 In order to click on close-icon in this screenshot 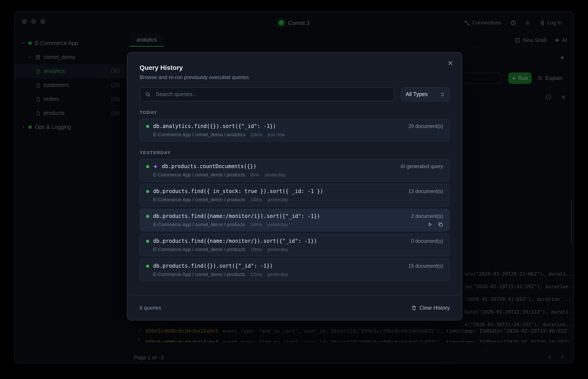, I will do `click(450, 63)`.